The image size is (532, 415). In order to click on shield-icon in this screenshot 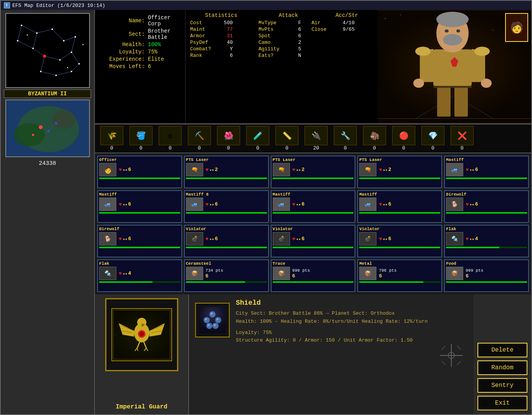, I will do `click(212, 320)`.